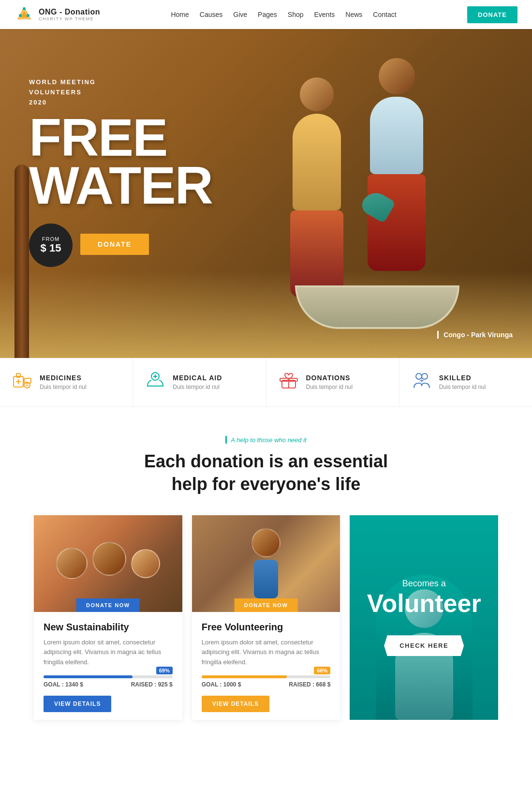 The image size is (532, 790). Describe the element at coordinates (121, 92) in the screenshot. I see `hero-subtitle: WORLD MEETING VOLUNTEERS 2020` at that location.